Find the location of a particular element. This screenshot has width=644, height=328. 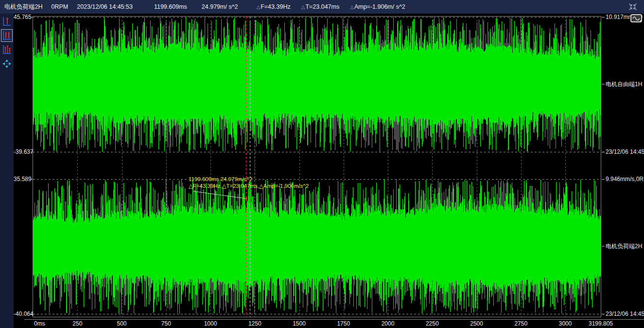

cursor-amplitude-label: 24.979m/ s^2 is located at coordinates (220, 7).